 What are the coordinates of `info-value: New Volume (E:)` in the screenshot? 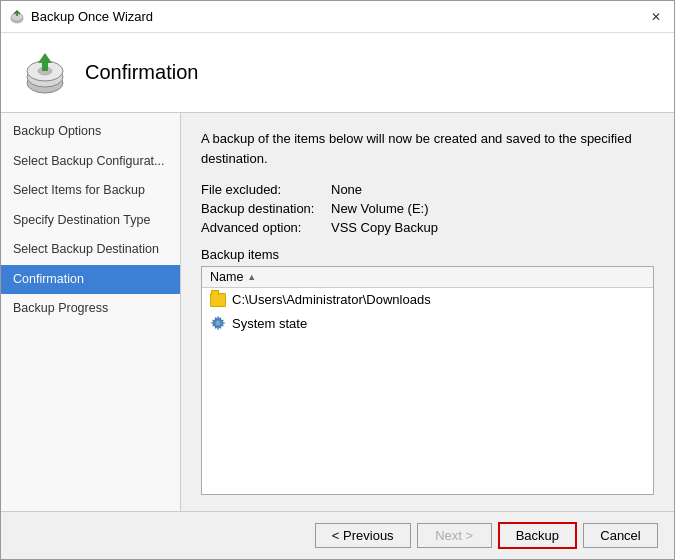 It's located at (492, 208).